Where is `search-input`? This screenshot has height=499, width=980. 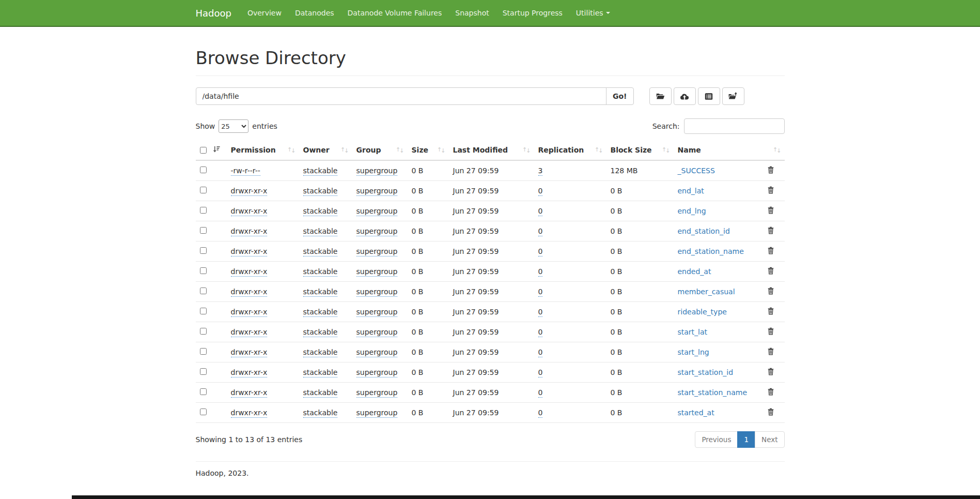 search-input is located at coordinates (735, 126).